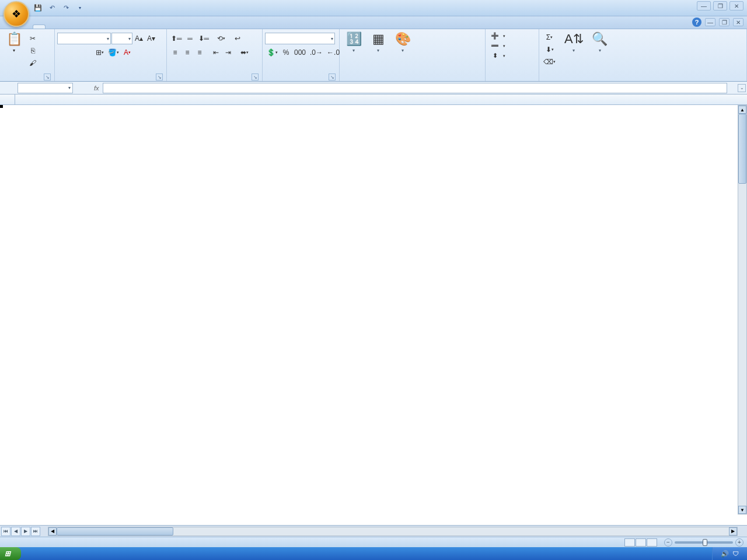 This screenshot has height=560, width=747. What do you see at coordinates (710, 22) in the screenshot?
I see `doc-minimize-button: —` at bounding box center [710, 22].